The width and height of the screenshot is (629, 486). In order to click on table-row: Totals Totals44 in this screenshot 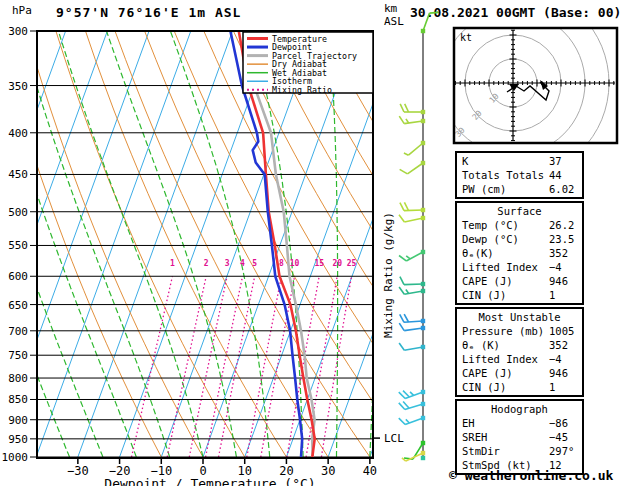, I will do `click(520, 175)`.